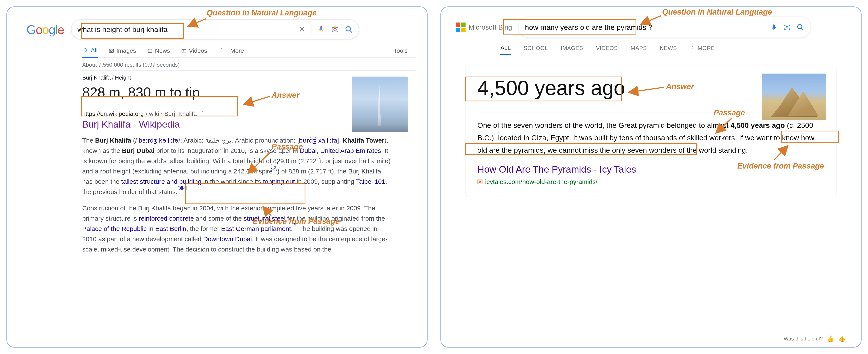 This screenshot has height=354, width=868. Describe the element at coordinates (215, 30) in the screenshot. I see `google-search-bar: ✕` at that location.